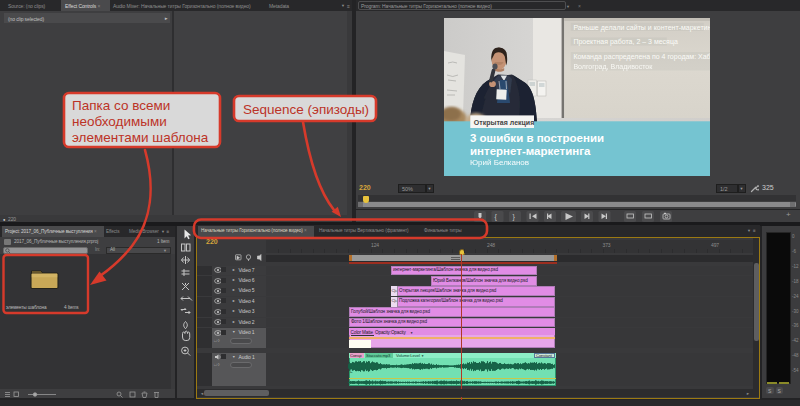 The image size is (800, 406). I want to click on svg-text: необходимыми, so click(120, 122).